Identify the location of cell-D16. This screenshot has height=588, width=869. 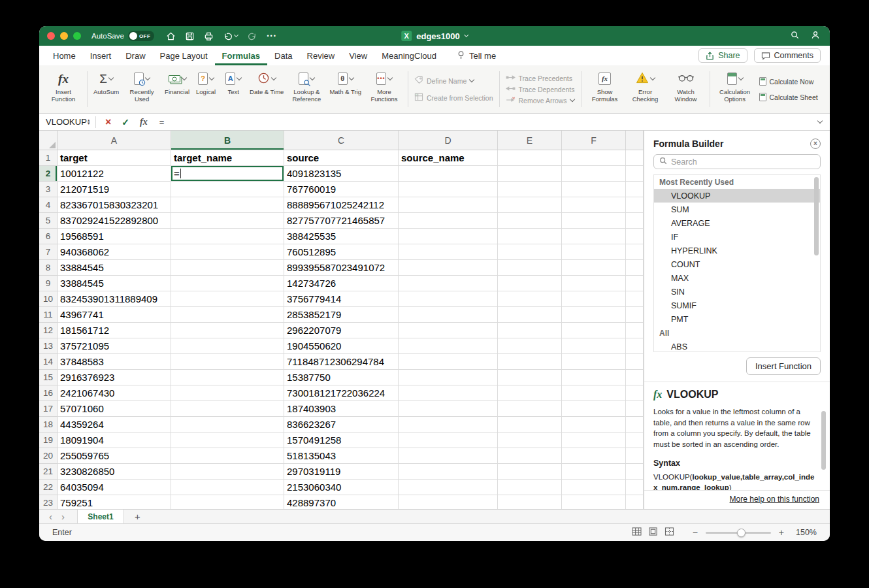
(448, 393).